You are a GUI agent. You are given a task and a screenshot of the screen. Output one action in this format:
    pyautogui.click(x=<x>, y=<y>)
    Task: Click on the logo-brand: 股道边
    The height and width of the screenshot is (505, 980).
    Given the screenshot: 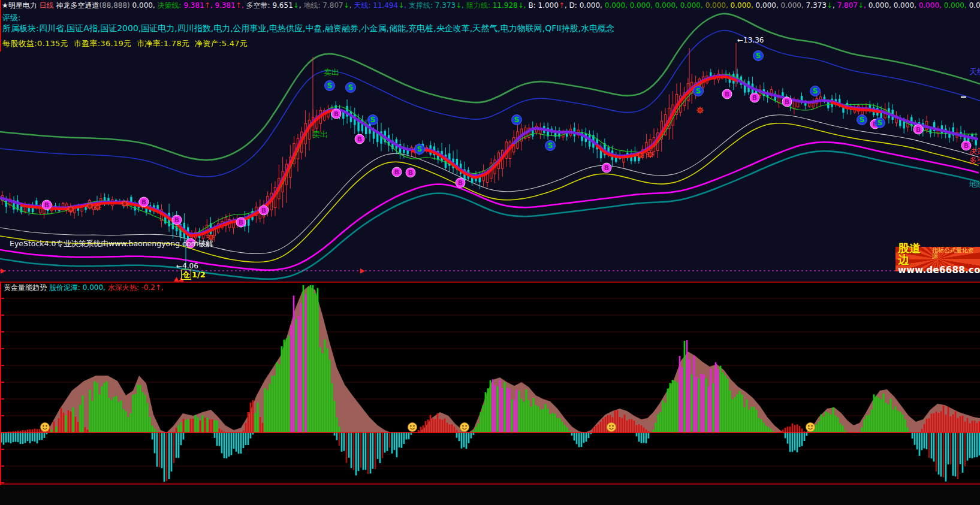 What is the action you would take?
    pyautogui.click(x=914, y=254)
    